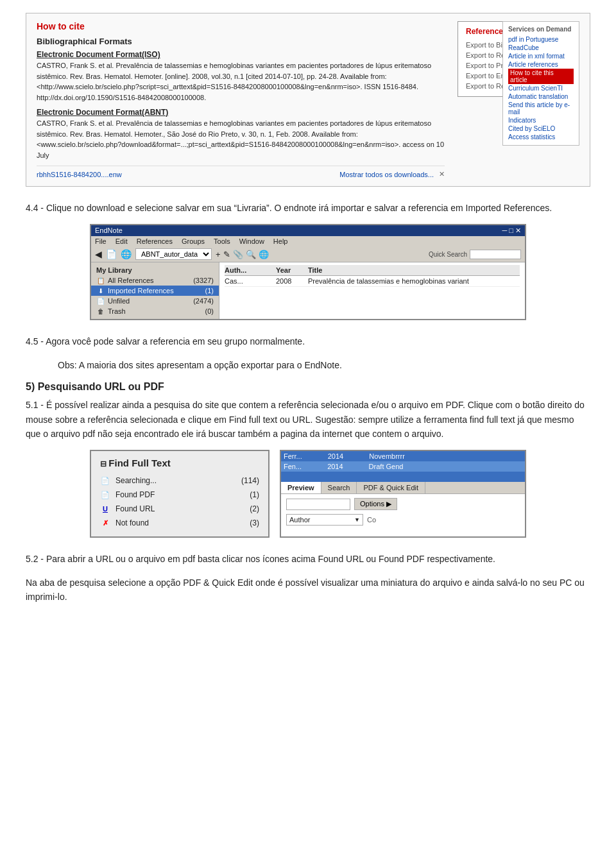  Describe the element at coordinates (281, 241) in the screenshot. I see `menu-help: Help` at that location.